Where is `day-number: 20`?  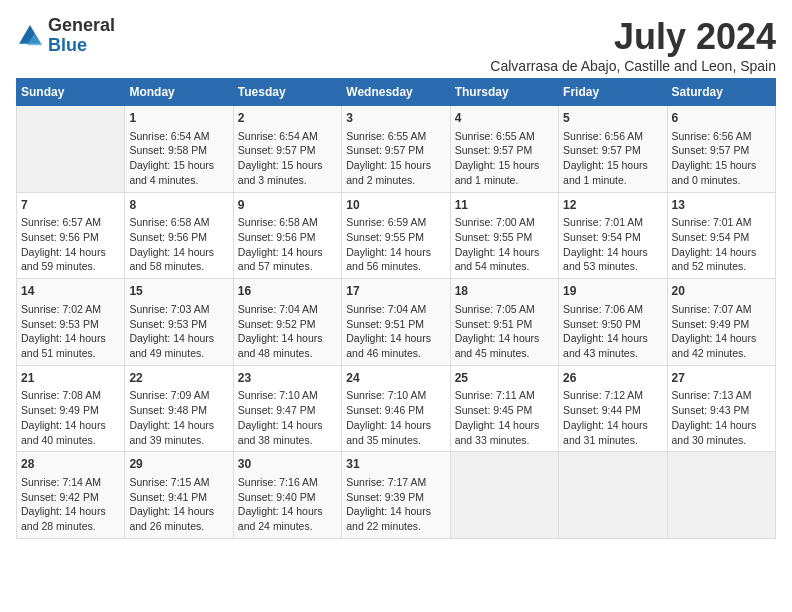
day-number: 20 is located at coordinates (722, 292).